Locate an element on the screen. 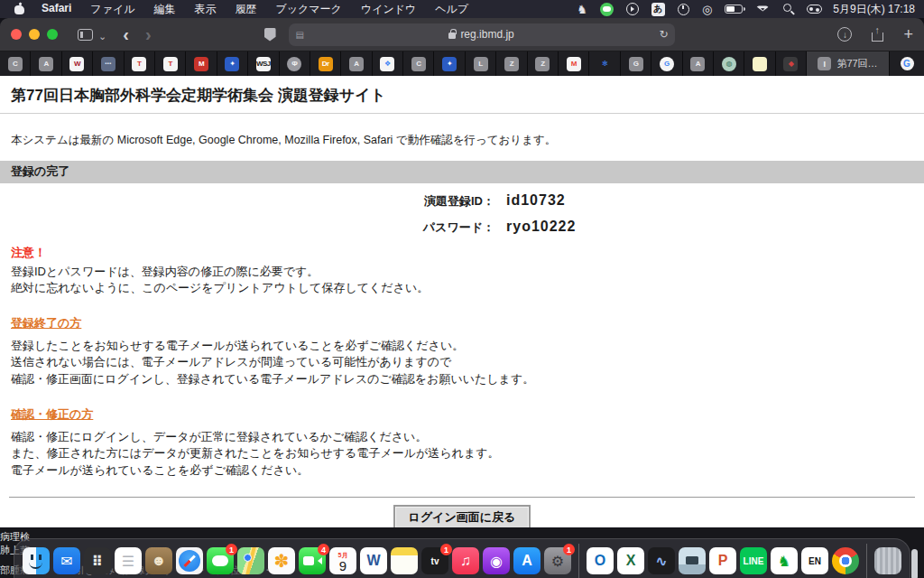  pinned-tab-a3: A is located at coordinates (698, 63).